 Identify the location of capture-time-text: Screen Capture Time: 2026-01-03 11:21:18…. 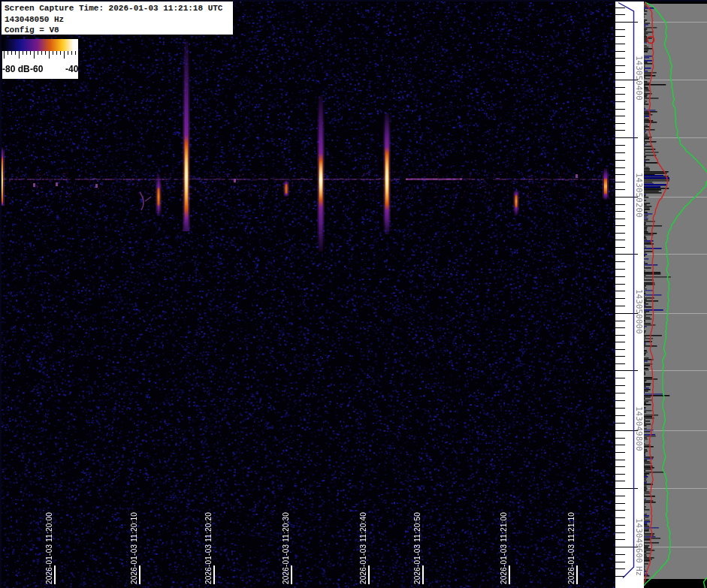
(119, 9).